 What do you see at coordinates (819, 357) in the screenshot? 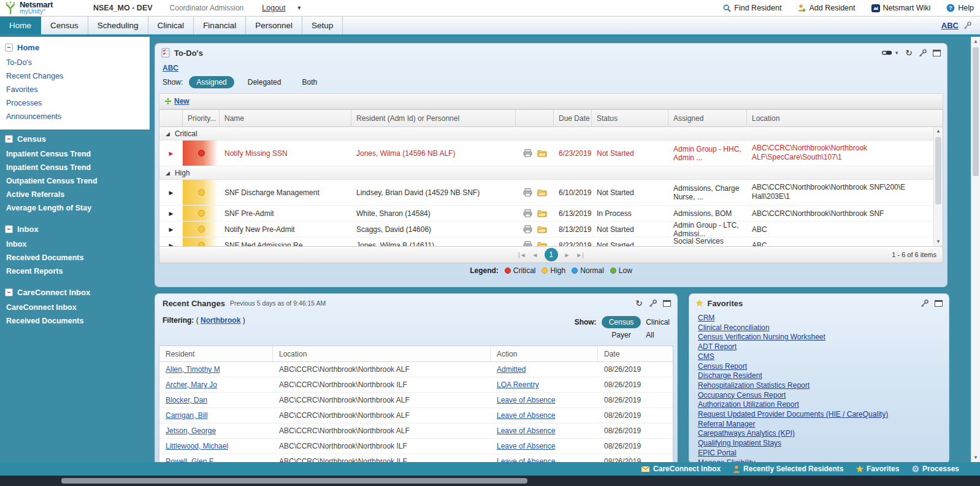
I see `favorite-link-cms: CMS` at bounding box center [819, 357].